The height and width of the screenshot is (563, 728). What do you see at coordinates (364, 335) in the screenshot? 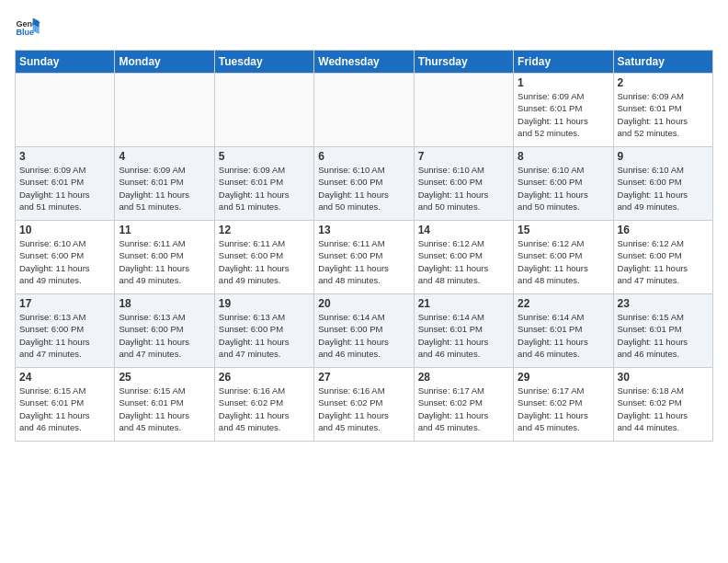
I see `day-info: Sunrise: 6:14 AM Sunset: 6:00 PM Dayligh…` at bounding box center [364, 335].